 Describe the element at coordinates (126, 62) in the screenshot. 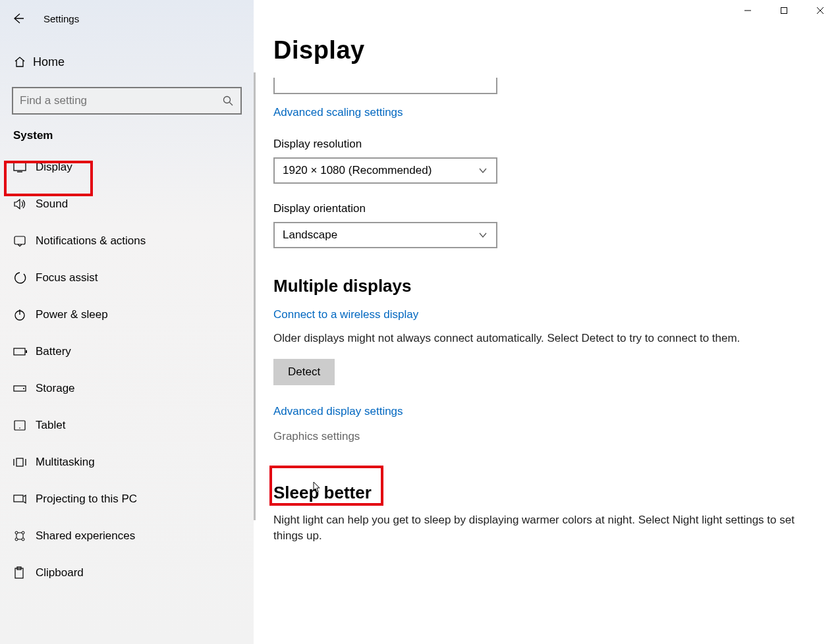

I see `sidebar-home: Home` at that location.